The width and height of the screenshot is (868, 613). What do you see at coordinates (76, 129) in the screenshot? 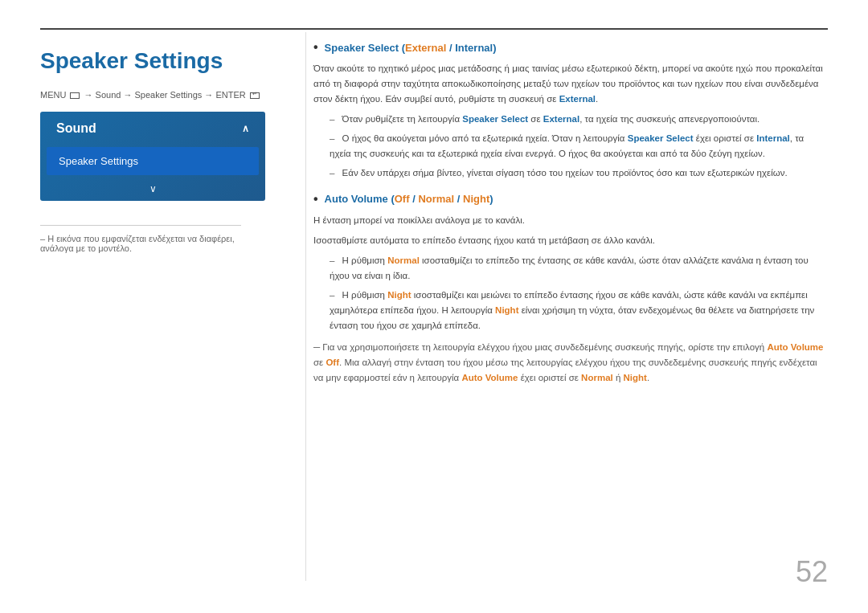
I see `sound-label: Sound` at bounding box center [76, 129].